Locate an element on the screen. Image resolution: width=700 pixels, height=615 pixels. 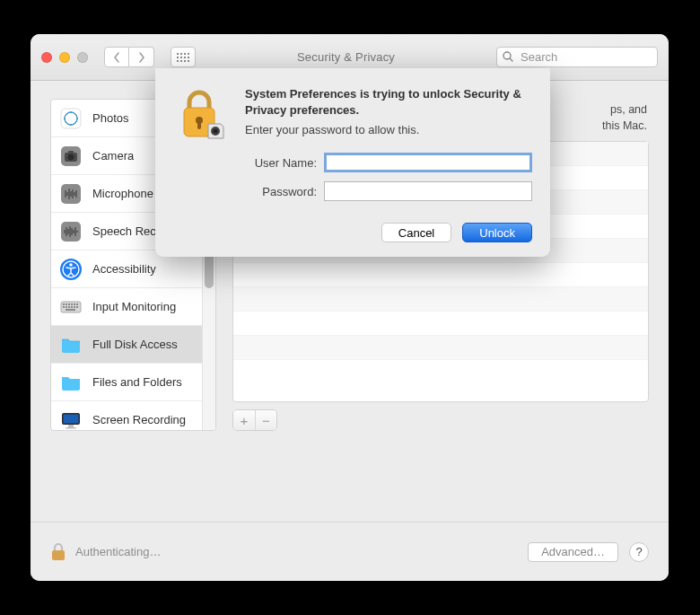
lock-status: Authenticating… is located at coordinates (106, 552).